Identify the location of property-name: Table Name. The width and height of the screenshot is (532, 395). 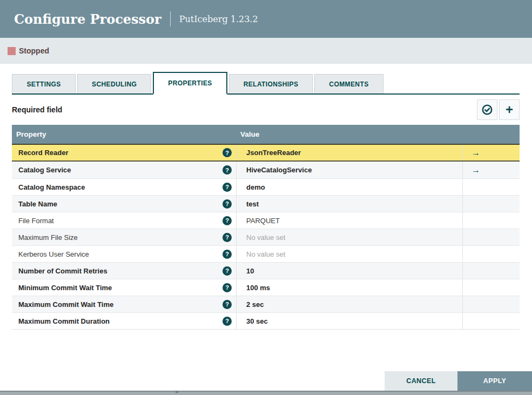
(38, 204).